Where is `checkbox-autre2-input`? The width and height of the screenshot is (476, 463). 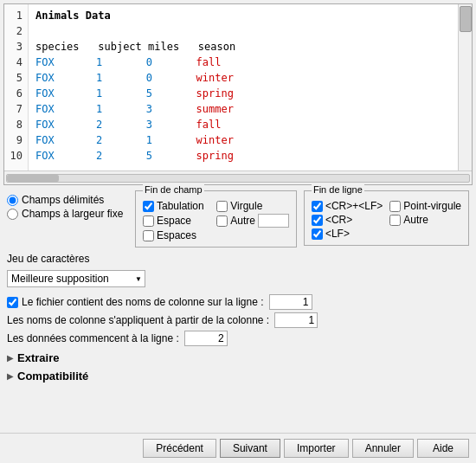 checkbox-autre2-input is located at coordinates (395, 220).